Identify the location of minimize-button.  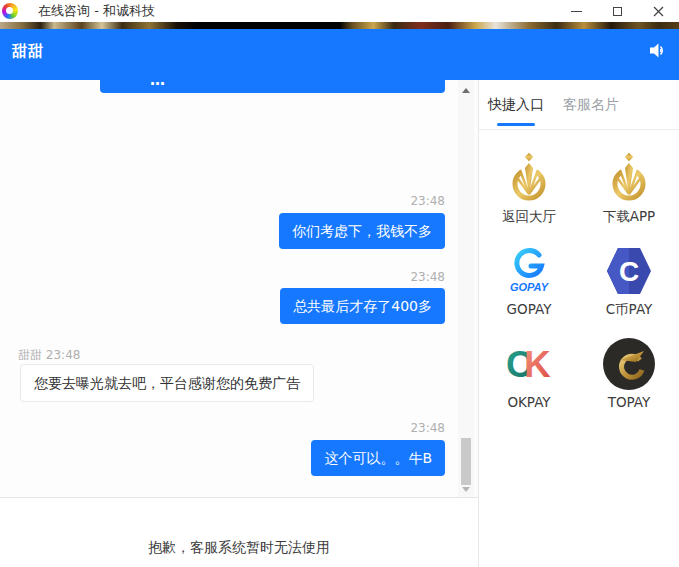
(576, 11).